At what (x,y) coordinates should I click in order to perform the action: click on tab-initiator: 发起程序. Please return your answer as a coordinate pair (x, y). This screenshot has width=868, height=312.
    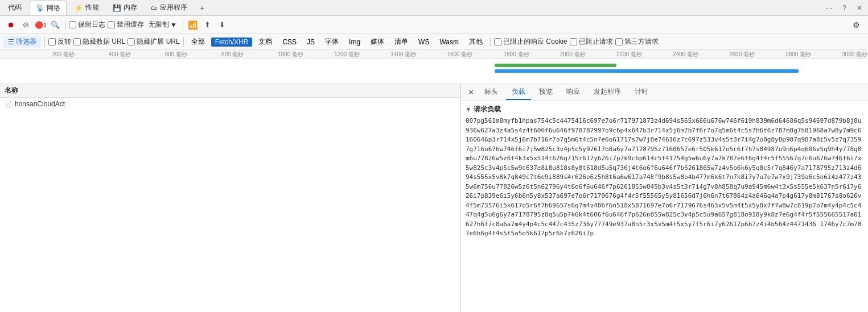
    Looking at the image, I should click on (607, 92).